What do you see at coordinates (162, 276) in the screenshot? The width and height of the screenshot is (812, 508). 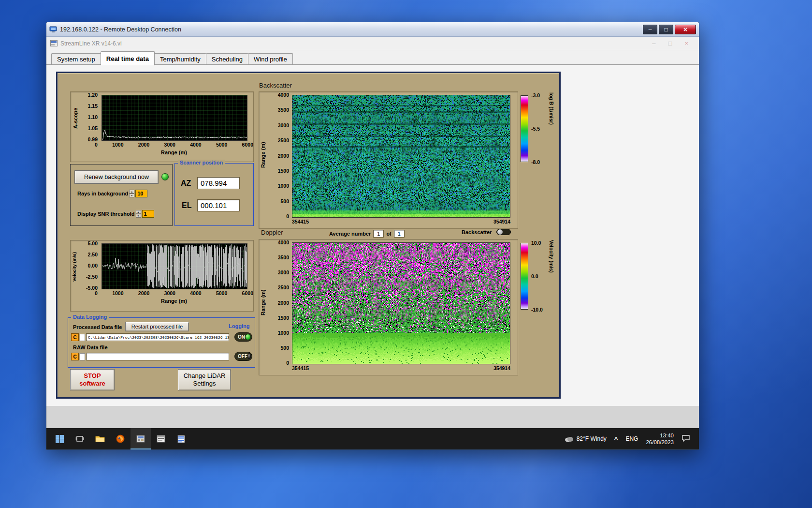 I see `velocity-plot: Velocity (m/s) 5.002.500.00-2.50-5.00 01…` at bounding box center [162, 276].